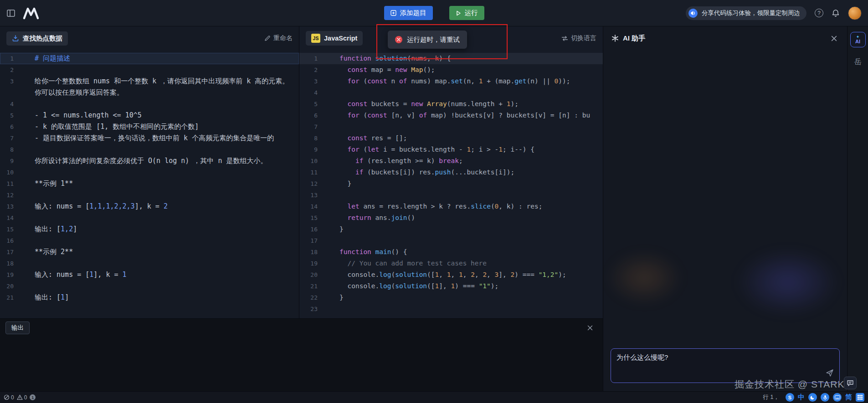 Image resolution: width=868 pixels, height=403 pixels. Describe the element at coordinates (149, 149) in the screenshot. I see `editor-row: 8` at that location.